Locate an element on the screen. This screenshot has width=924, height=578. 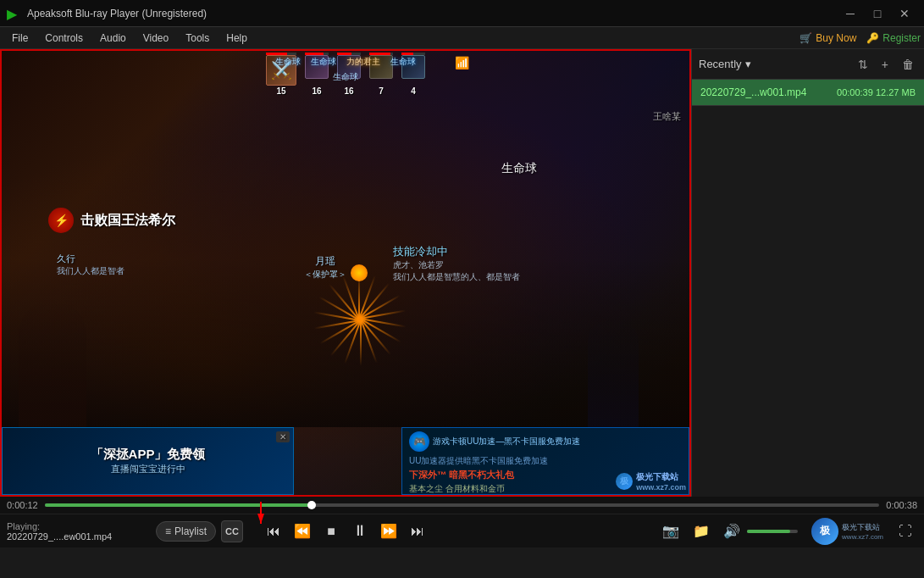
playing-info: Playing: 20220729_....ew001.mp4 is located at coordinates (79, 531).